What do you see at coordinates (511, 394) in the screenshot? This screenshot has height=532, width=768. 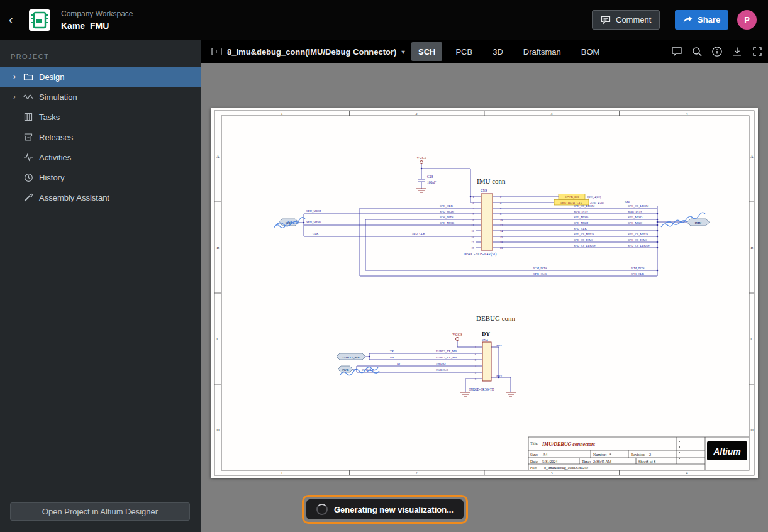 I see `gnd-symbol` at bounding box center [511, 394].